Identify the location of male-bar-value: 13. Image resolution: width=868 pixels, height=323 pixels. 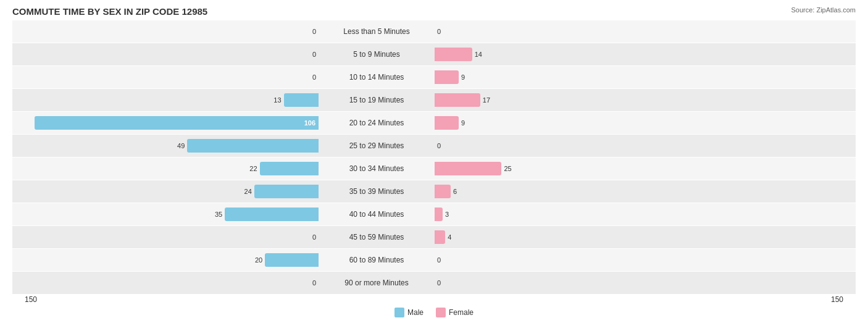
(277, 100).